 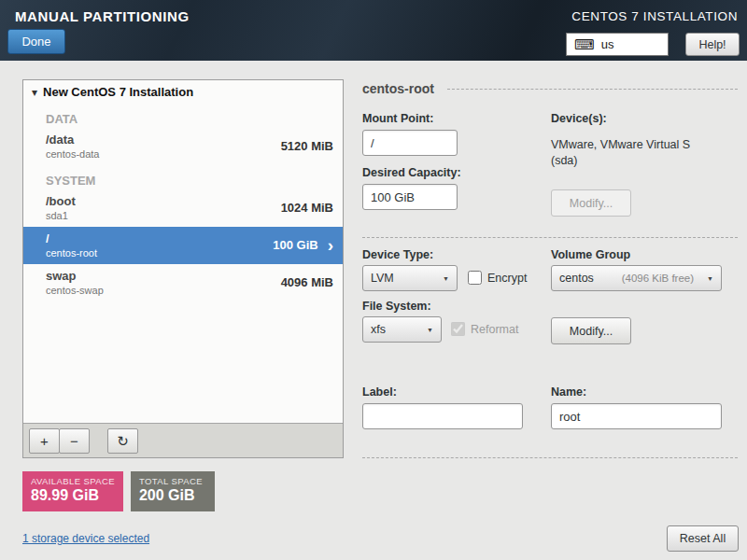 I want to click on volume-group-free-space: (4096 KiB free), so click(x=648, y=278).